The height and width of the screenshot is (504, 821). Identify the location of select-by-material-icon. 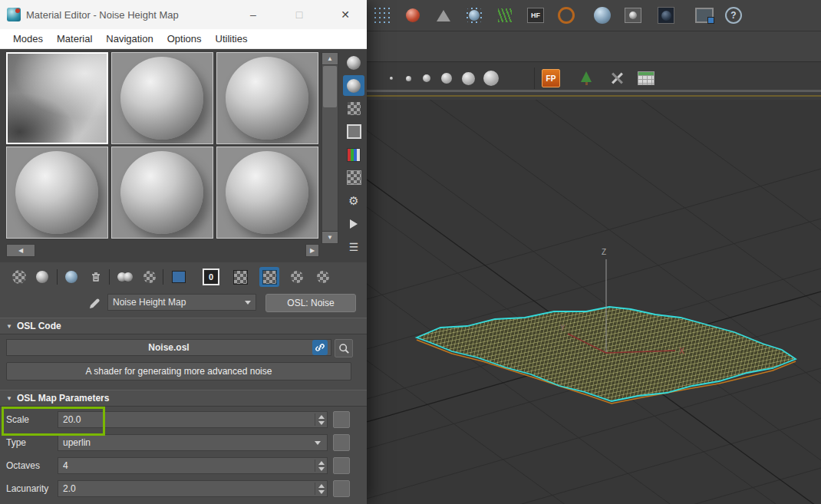
(354, 224).